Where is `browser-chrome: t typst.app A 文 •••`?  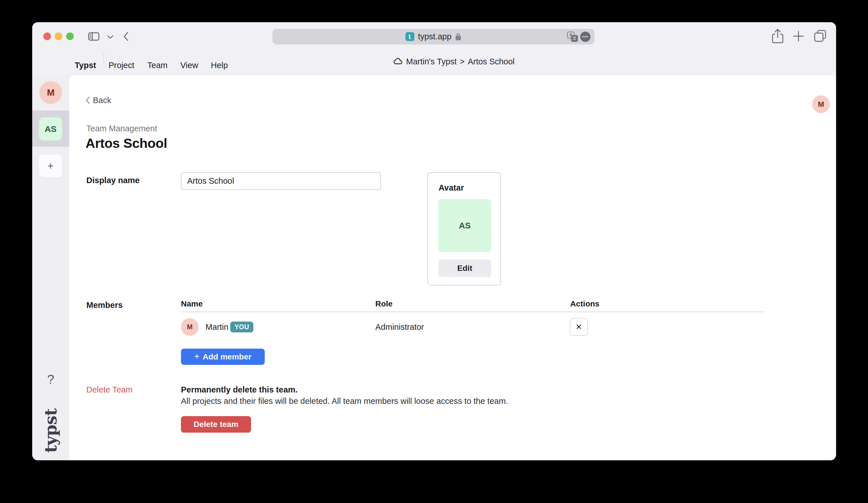
browser-chrome: t typst.app A 文 ••• is located at coordinates (434, 49).